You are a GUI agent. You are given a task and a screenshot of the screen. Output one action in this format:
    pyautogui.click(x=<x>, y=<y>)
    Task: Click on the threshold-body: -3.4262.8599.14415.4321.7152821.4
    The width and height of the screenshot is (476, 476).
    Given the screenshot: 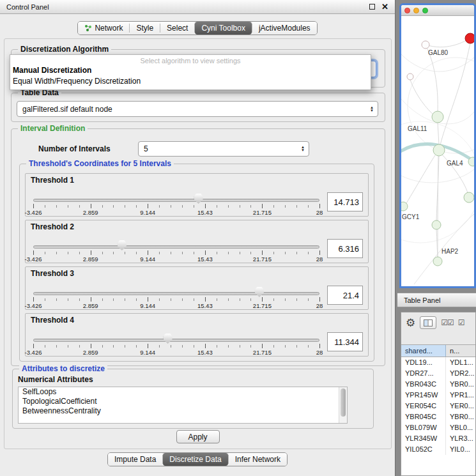 What is the action you would take?
    pyautogui.click(x=197, y=296)
    